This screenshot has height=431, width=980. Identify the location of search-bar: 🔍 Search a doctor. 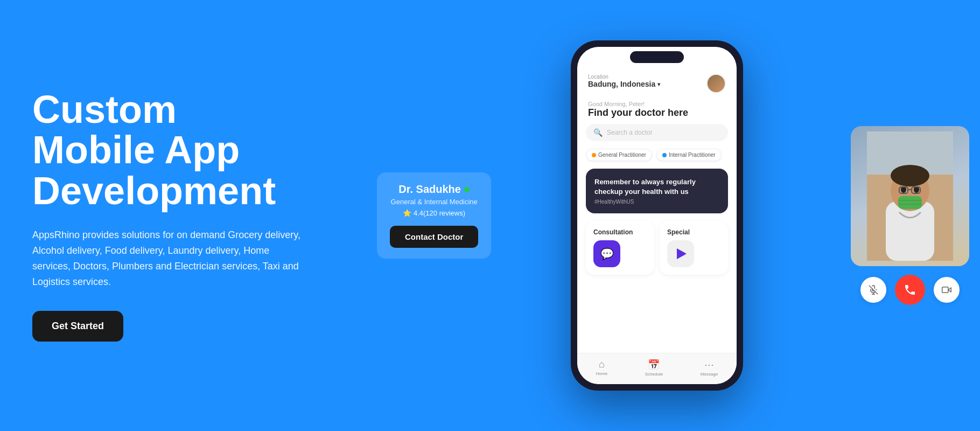
(657, 133).